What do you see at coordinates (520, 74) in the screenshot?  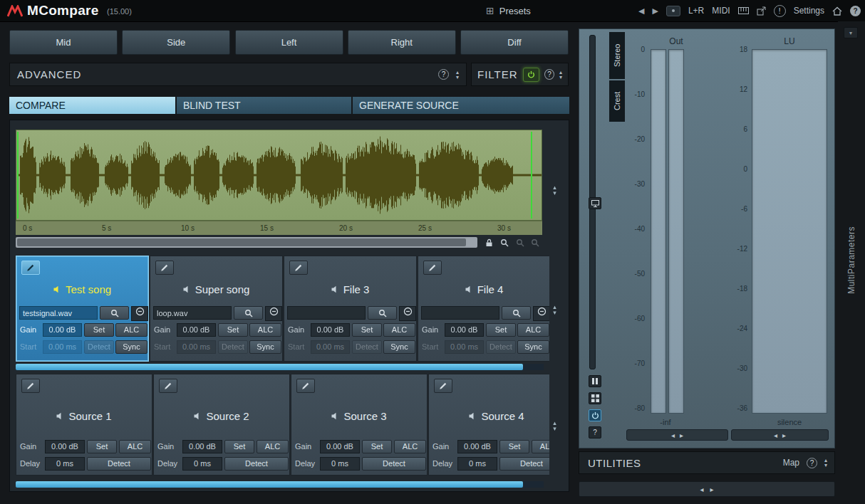 I see `filter-section-header: FILTER ? ▴▾` at bounding box center [520, 74].